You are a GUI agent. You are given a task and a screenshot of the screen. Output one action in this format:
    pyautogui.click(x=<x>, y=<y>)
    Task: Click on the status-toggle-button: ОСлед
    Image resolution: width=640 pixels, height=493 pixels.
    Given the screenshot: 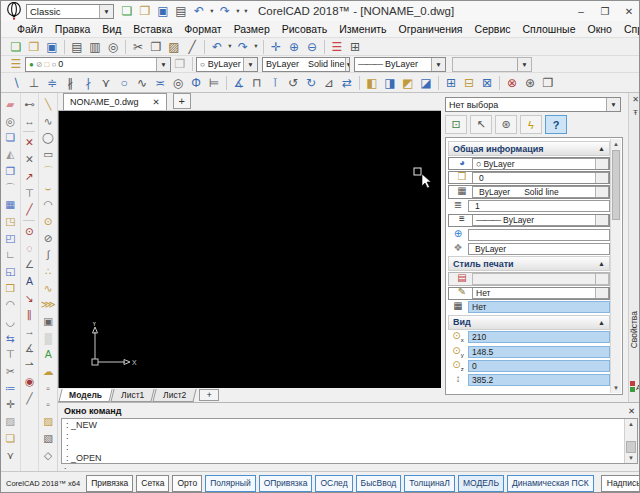 What is the action you would take?
    pyautogui.click(x=334, y=484)
    